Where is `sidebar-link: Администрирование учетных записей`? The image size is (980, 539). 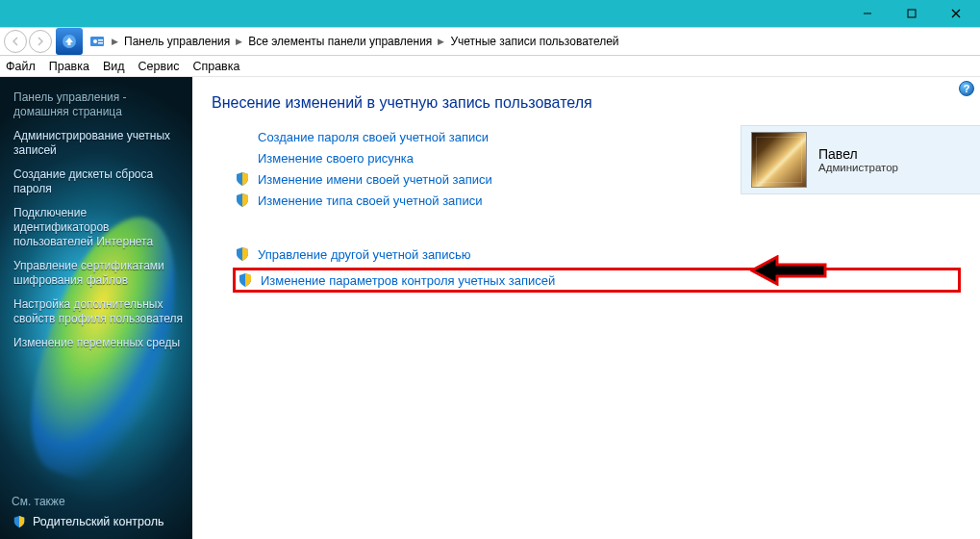
sidebar-link: Администрирование учетных записей is located at coordinates (99, 143).